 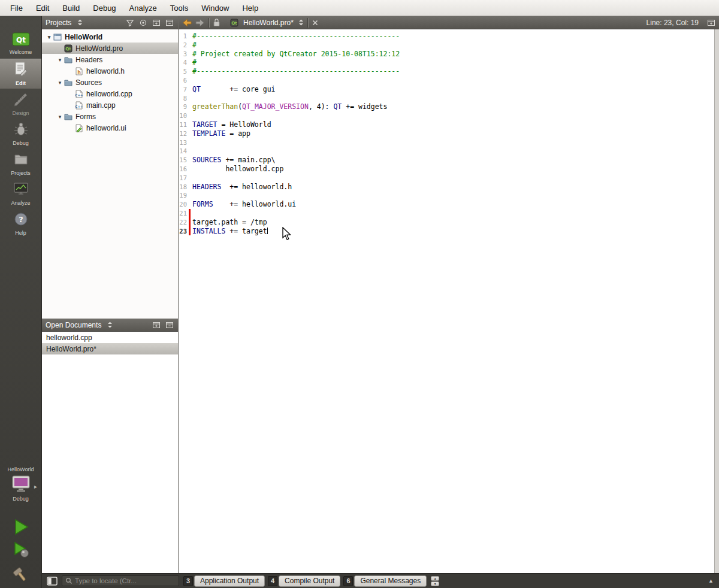 I want to click on tree-item: hhelloworld.h, so click(x=110, y=71).